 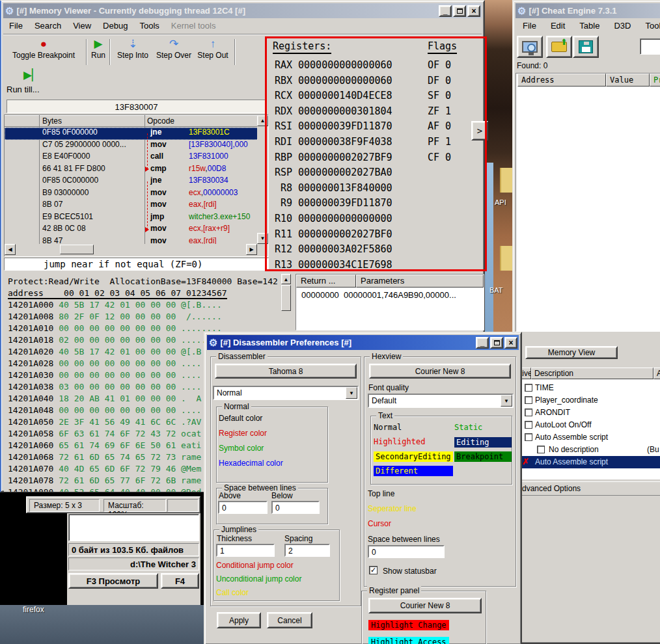 I want to click on disasm-font-button: Tahoma 8, so click(x=286, y=371).